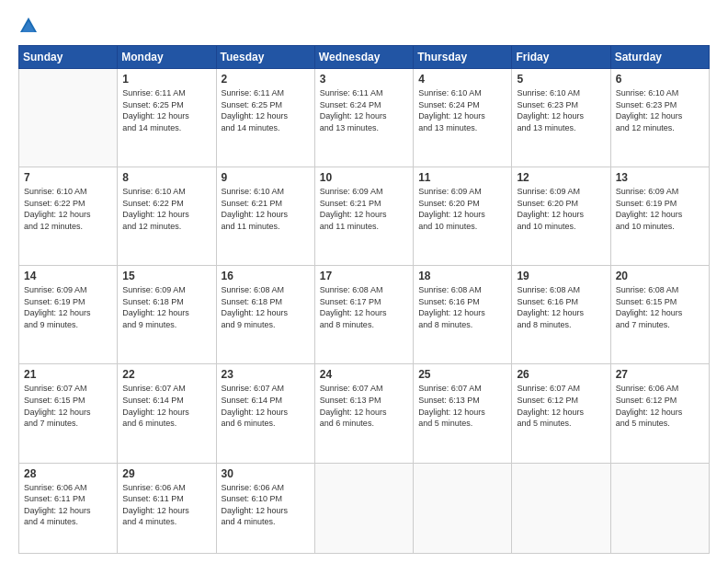  What do you see at coordinates (167, 414) in the screenshot?
I see `calendar-cell: 22Sunrise: 6:07 AM Sunset: 6:14 PM Dayli…` at bounding box center [167, 414].